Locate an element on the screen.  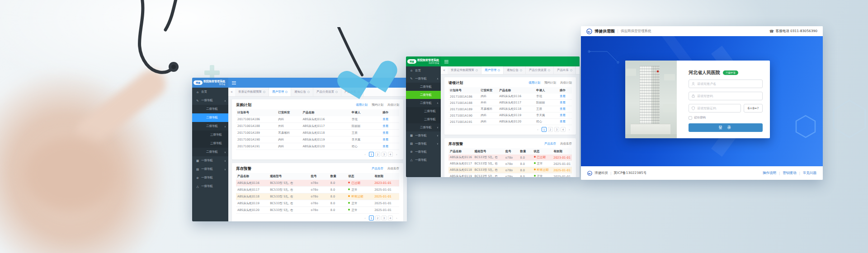
plan-card-title: 采购计划 is located at coordinates (244, 105).